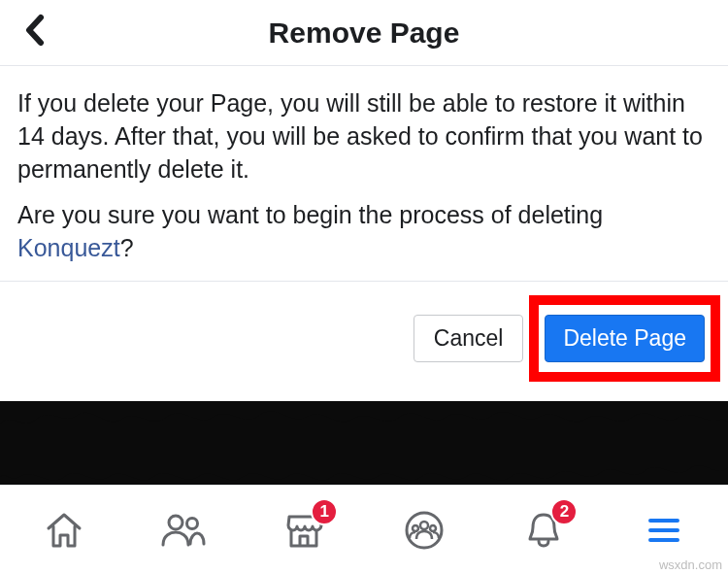 The width and height of the screenshot is (728, 574). Describe the element at coordinates (304, 530) in the screenshot. I see `nav-marketplace: 1` at that location.